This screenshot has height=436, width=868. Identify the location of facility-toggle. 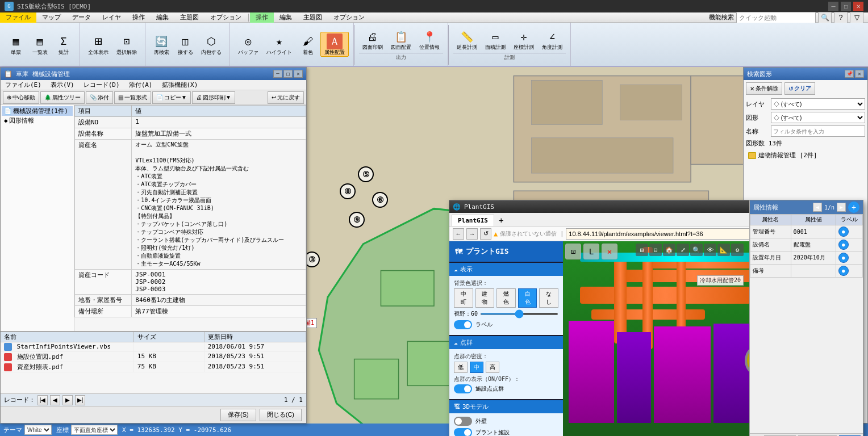
(463, 389).